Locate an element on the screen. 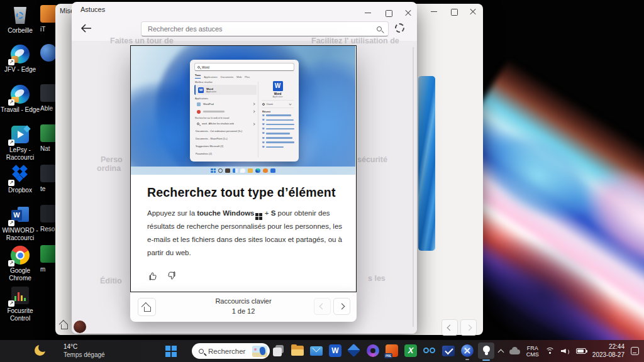 Image resolution: width=644 pixels, height=362 pixels. collapsed-row: Suggestions Microsoft (2) is located at coordinates (209, 146).